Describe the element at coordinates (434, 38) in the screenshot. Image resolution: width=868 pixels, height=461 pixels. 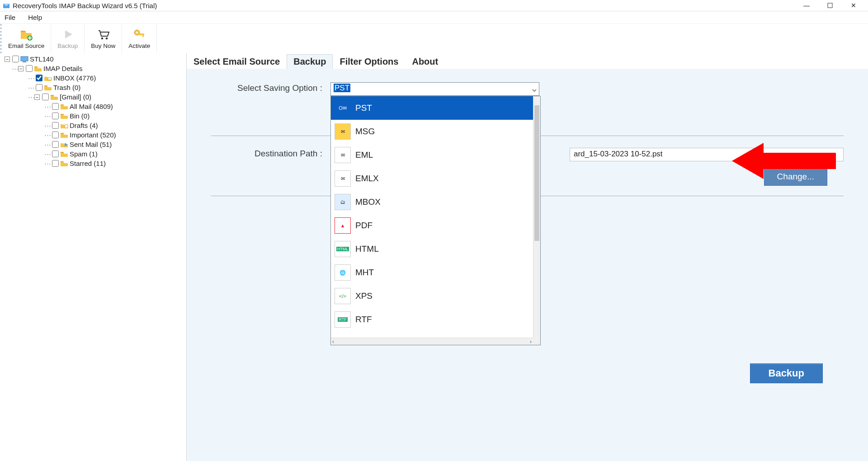
I see `toolbar: Email Source Backup Buy Now Activate` at that location.